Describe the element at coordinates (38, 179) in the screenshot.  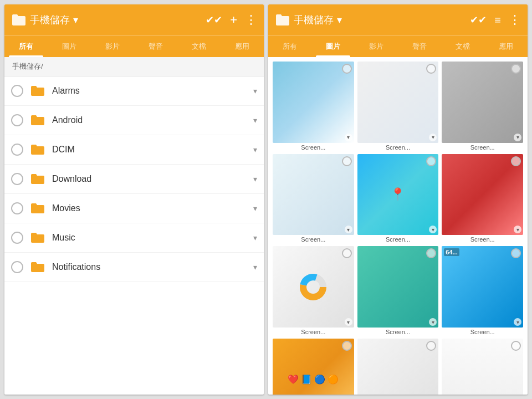
I see `folder-icon-download` at that location.